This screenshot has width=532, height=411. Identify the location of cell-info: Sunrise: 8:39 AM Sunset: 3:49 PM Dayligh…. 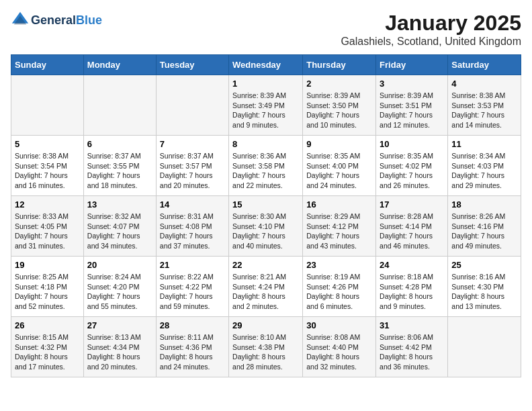
(266, 110).